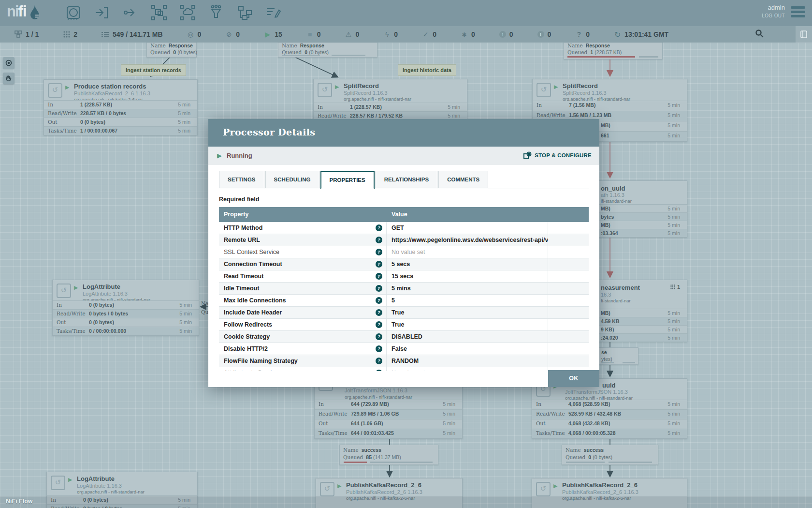 The width and height of the screenshot is (812, 508). I want to click on processor-logattribute: LogAttribute LogAttribute 1.16.3 org.apa…, so click(126, 308).